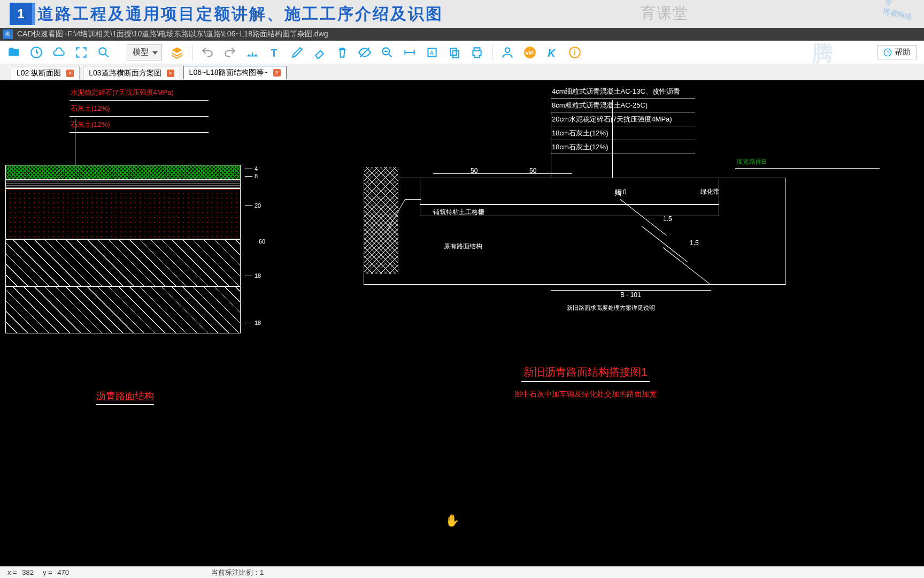 This screenshot has width=924, height=578. I want to click on dimension-column: 4 8 20 60 18 18, so click(255, 256).